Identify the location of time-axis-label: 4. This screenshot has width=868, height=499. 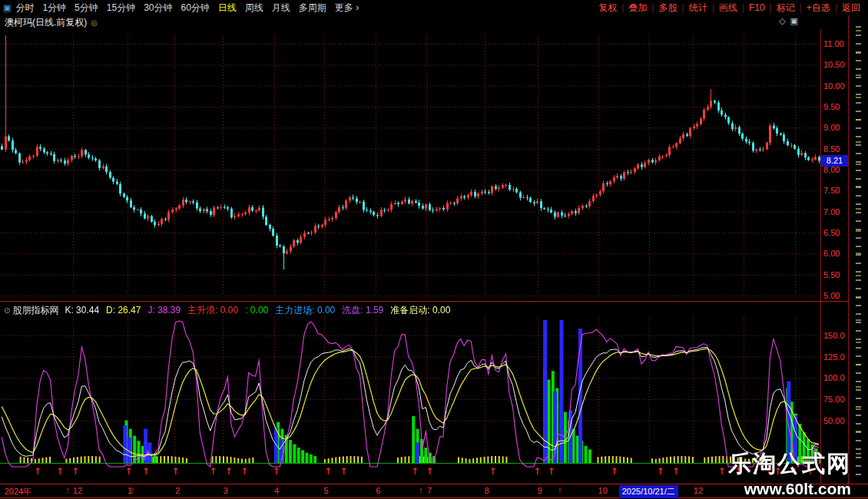
(277, 491).